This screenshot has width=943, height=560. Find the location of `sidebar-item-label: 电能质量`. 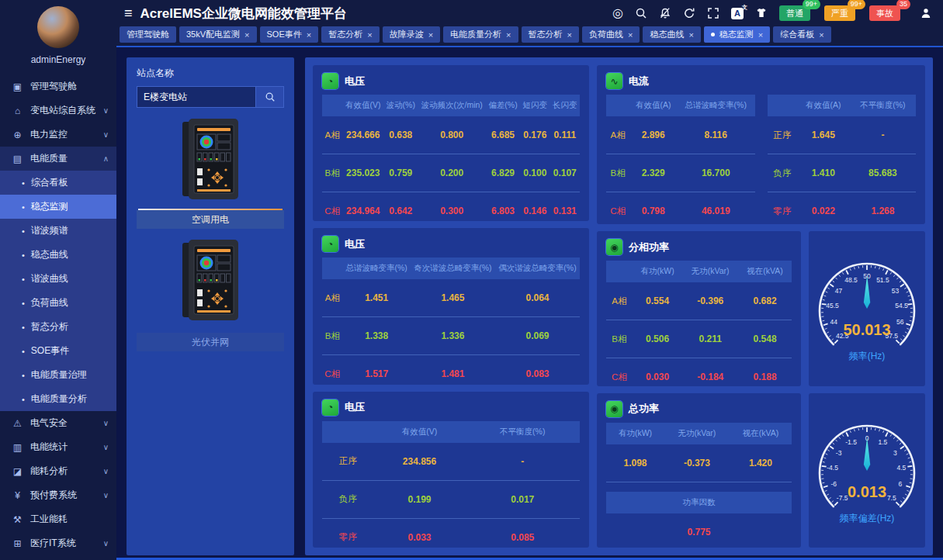

sidebar-item-label: 电能质量 is located at coordinates (49, 158).